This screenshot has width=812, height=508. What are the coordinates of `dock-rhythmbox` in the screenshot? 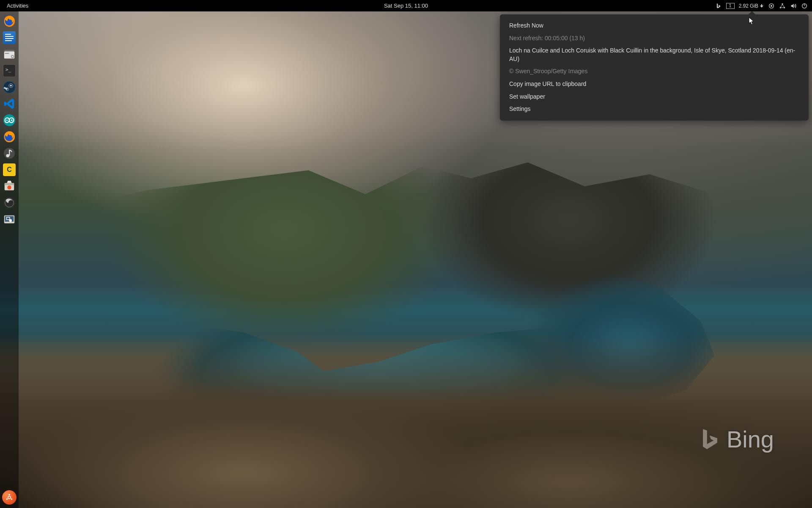 It's located at (9, 153).